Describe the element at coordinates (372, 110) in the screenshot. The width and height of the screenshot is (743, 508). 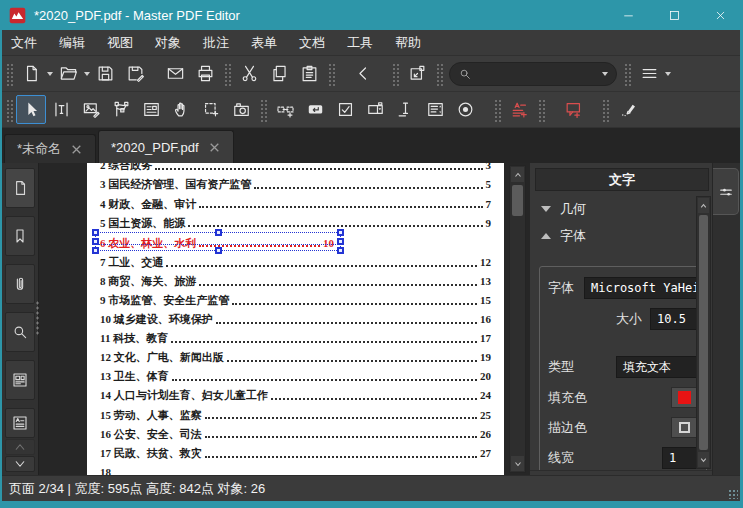
I see `tools-toolbar` at that location.